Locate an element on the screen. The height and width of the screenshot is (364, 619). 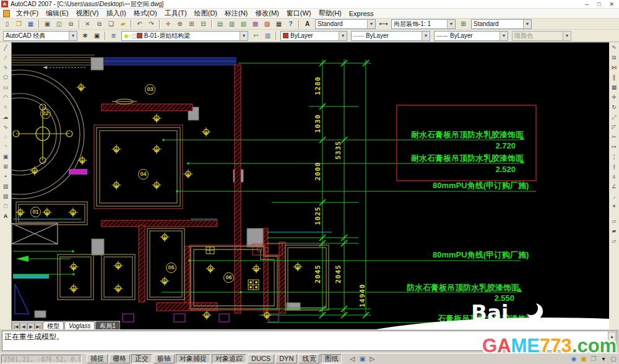
zoom-window-icon: ⊞ is located at coordinates (192, 24).